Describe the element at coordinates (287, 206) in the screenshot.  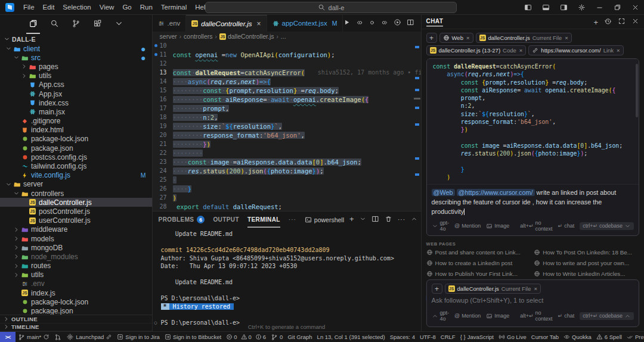
I see `code-line-28: 28 export default dalleRequest;` at that location.